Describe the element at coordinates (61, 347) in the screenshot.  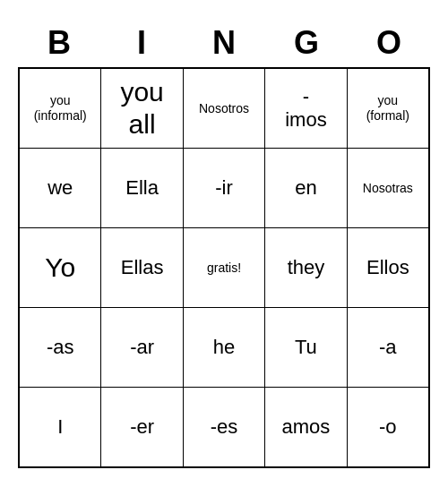
I see `bingo-cell-3-0: -as` at that location.